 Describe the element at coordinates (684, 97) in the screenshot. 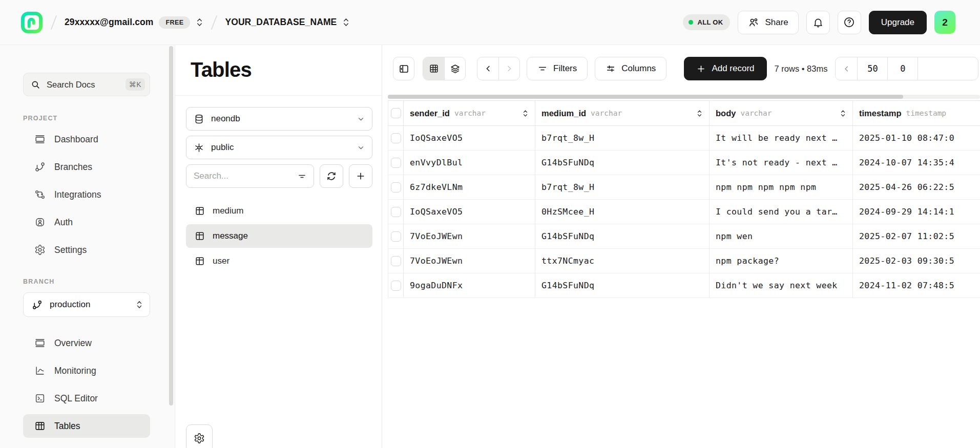

I see `horizontal-scrollbar` at that location.